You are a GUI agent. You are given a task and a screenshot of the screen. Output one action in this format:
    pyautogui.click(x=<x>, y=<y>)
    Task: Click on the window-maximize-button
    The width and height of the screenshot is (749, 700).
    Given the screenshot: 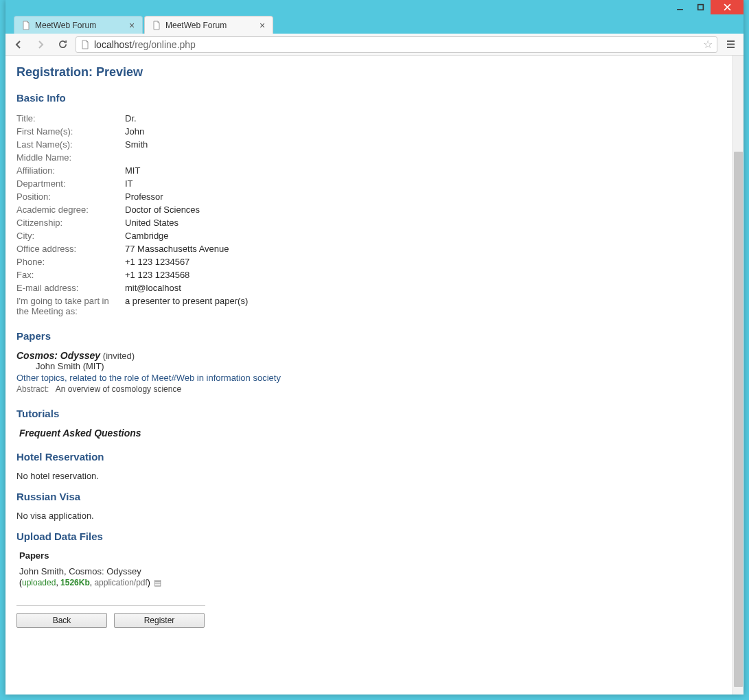 What is the action you would take?
    pyautogui.click(x=700, y=7)
    